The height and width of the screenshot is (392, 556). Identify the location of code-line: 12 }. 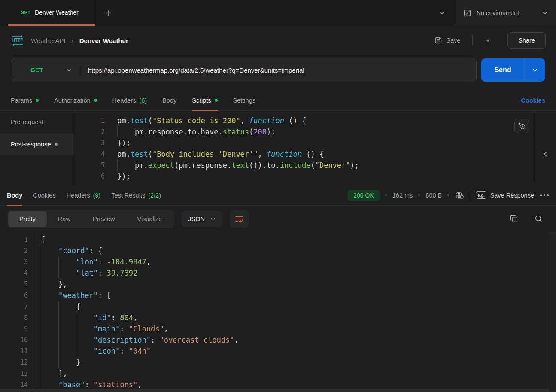
(278, 362).